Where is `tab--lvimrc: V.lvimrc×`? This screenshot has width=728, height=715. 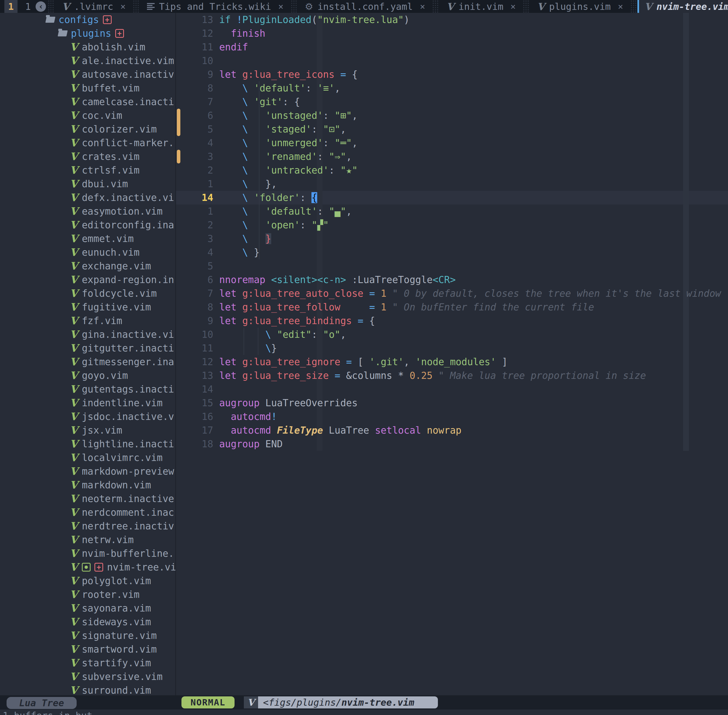
tab--lvimrc: V.lvimrc× is located at coordinates (94, 6).